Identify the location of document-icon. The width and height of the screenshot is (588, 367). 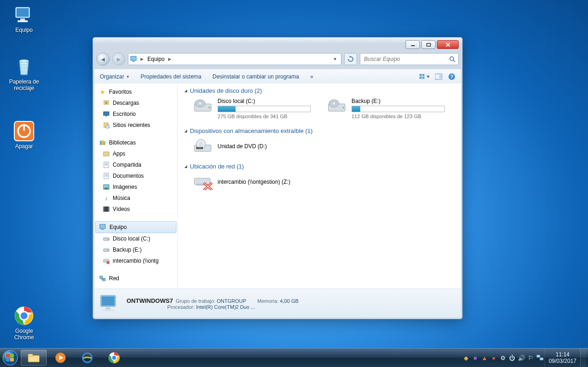
(106, 176).